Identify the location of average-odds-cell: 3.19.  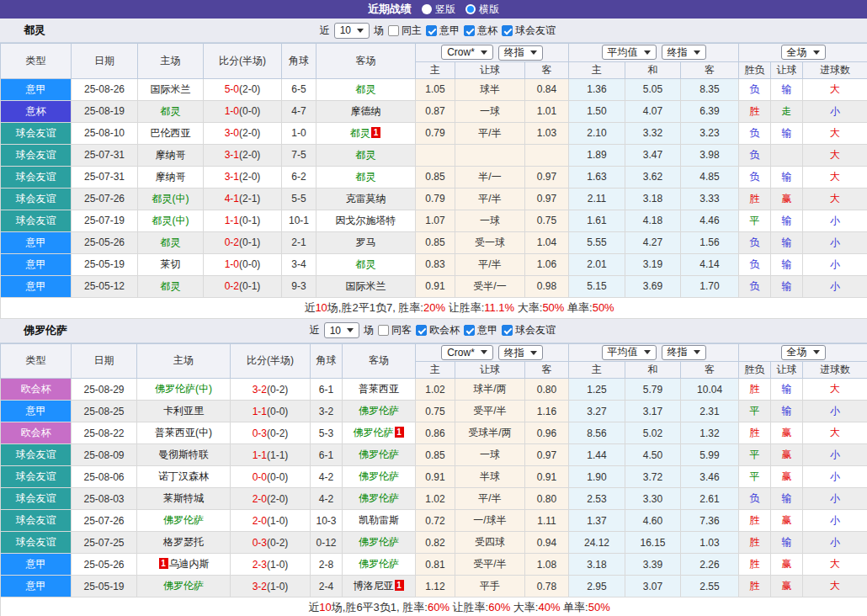
(653, 264).